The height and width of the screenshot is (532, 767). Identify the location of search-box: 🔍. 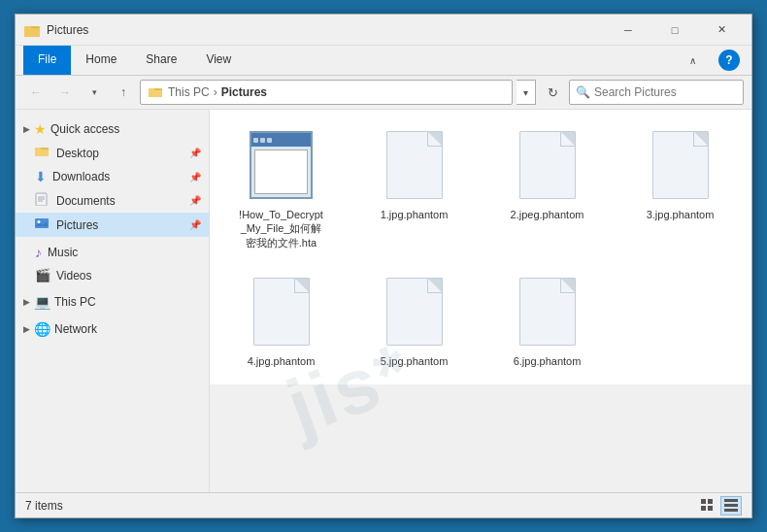
(656, 92).